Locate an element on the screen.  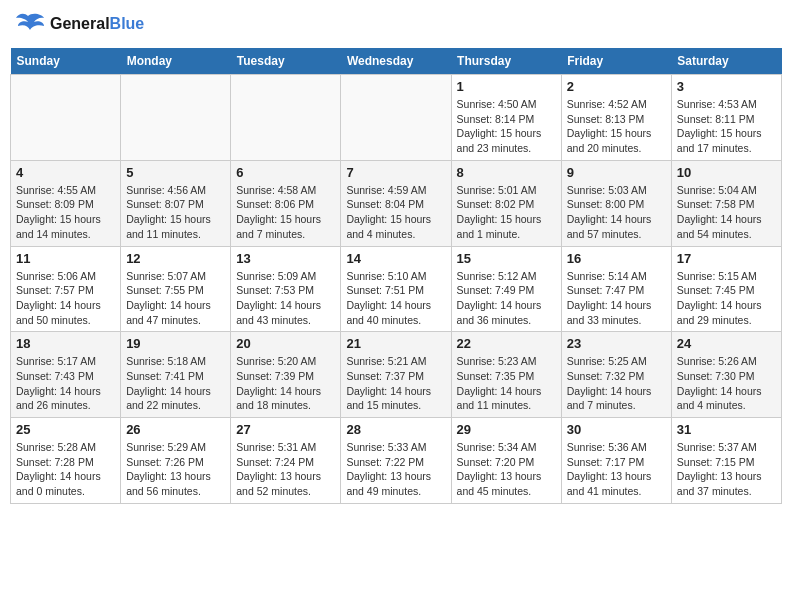
day-info: Sunrise: 5:23 AM Sunset: 7:35 PM Dayligh… is located at coordinates (506, 384).